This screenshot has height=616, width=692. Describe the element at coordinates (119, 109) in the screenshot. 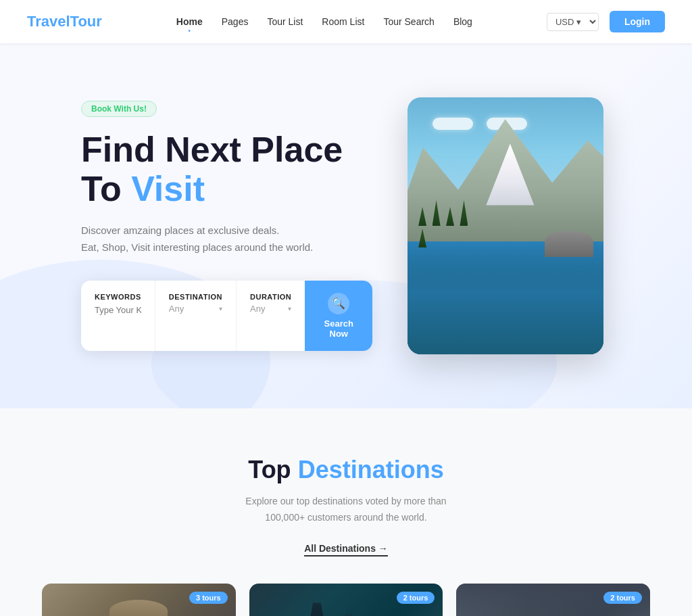

I see `hero-badge: Book With Us!` at that location.